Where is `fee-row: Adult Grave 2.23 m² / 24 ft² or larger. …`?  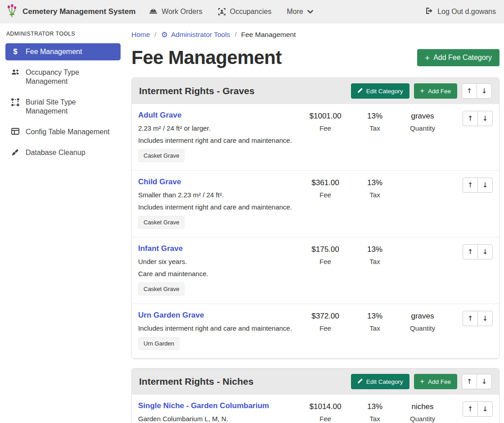
fee-row: Adult Grave 2.23 m² / 24 ft² or larger. … is located at coordinates (315, 137).